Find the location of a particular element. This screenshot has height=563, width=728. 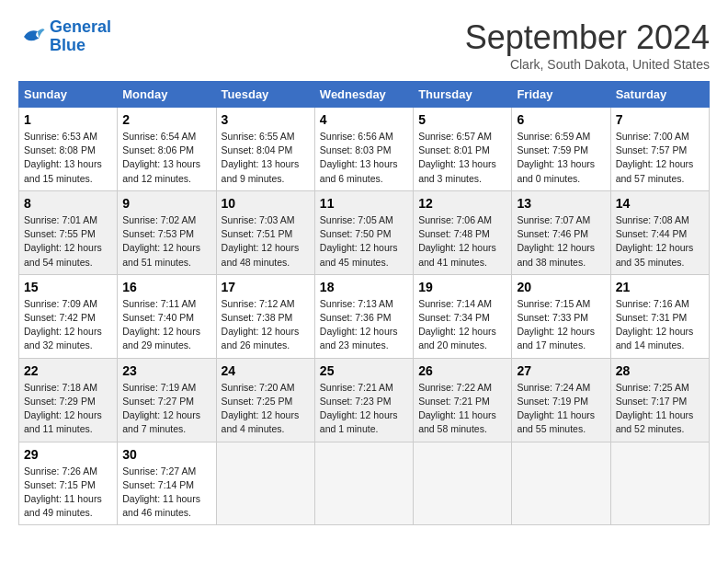

calendar-cell: 9Sunrise: 7:02 AM Sunset: 7:53 PM Daylig… is located at coordinates (167, 232).